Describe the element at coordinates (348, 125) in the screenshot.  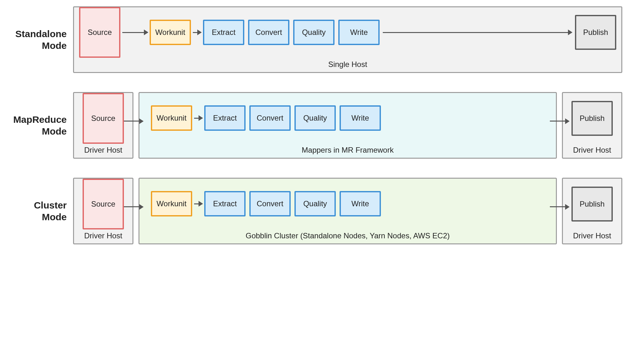
I see `mappers-container: Workunit Extract Convert Quality Write M…` at that location.